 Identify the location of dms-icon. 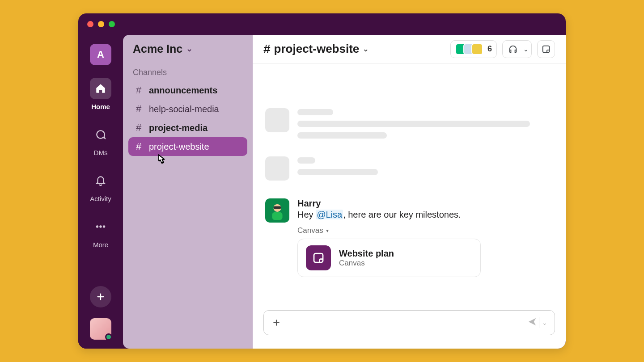
(101, 135).